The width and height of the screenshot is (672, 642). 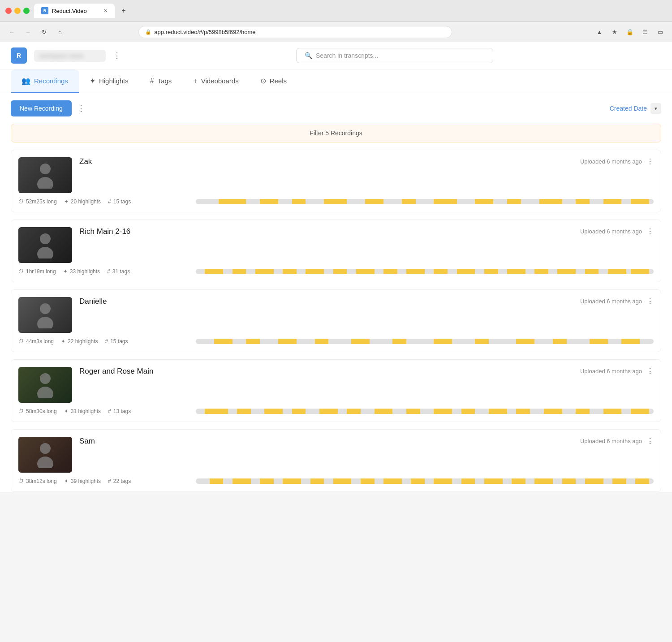 I want to click on browser-nav: ← → ↻ ⌂ 🔒 app.reduct.video/#/p/5998b5f69…, so click(x=336, y=32).